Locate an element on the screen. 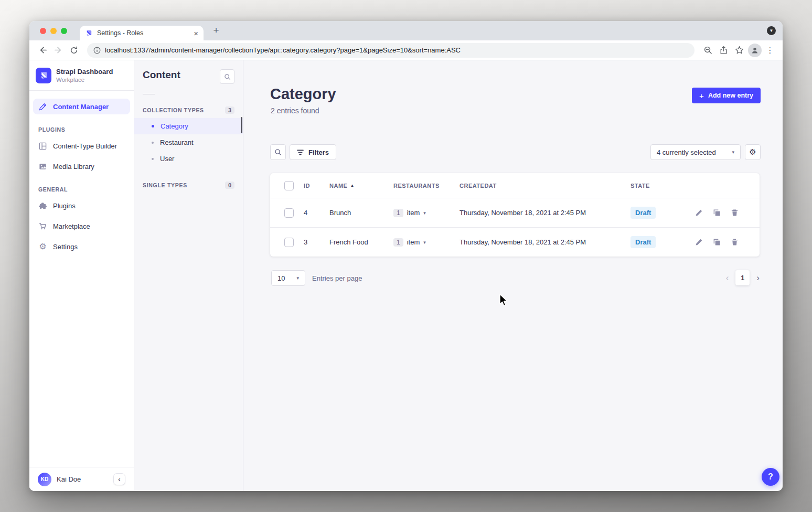 The image size is (812, 512). table-row: 3 French Food 1 item ▾ Thursday, Novembe… is located at coordinates (515, 242).